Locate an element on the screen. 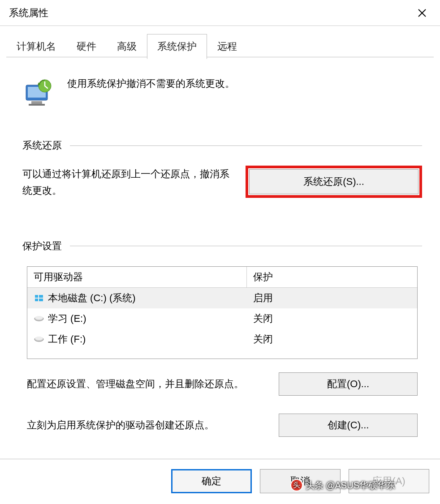 The image size is (440, 504). footer-buttons: 确定 取消 应用(A) is located at coordinates (300, 481).